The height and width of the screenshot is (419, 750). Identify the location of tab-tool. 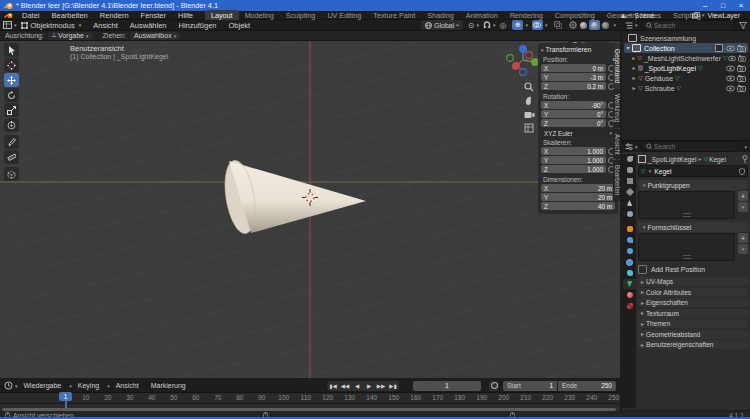
(630, 159).